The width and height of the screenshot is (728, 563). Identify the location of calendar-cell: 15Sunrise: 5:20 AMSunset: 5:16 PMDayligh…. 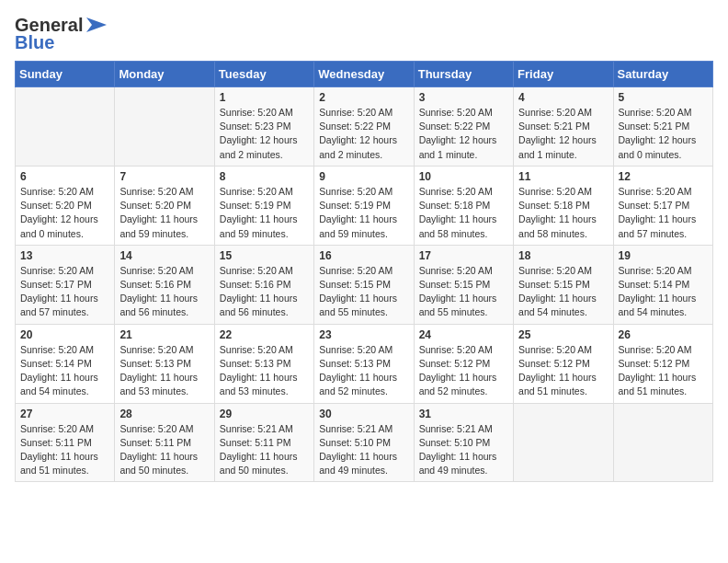
(264, 284).